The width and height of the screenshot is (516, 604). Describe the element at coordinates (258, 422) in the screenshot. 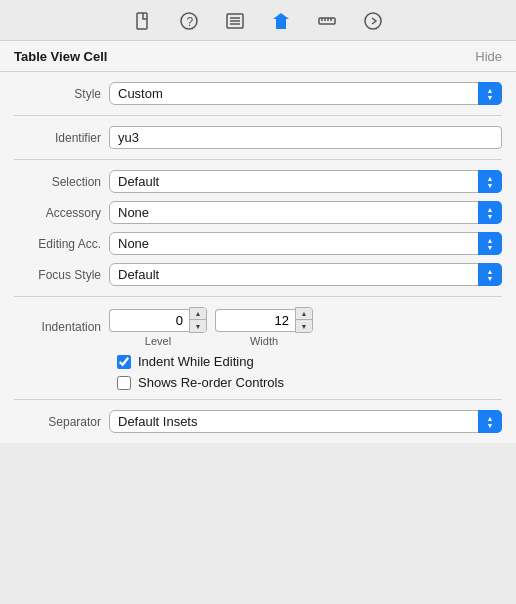

I see `separator-row: Separator Default Insets None Custom Ins…` at that location.